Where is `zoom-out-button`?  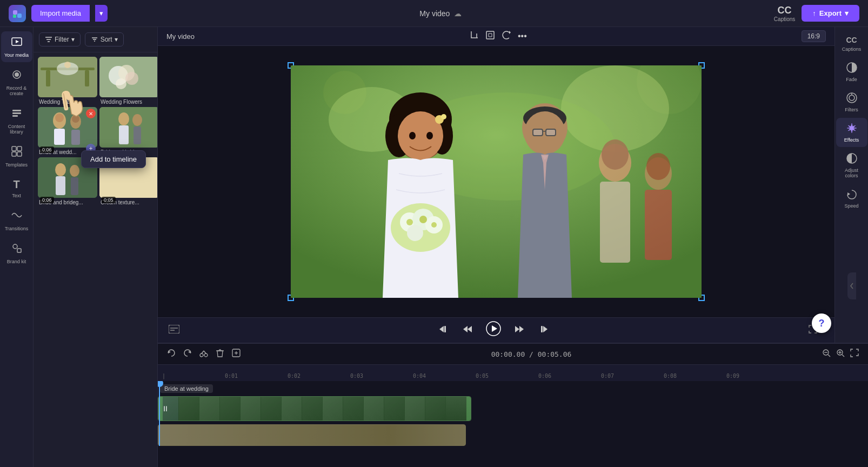 zoom-out-button is located at coordinates (826, 354).